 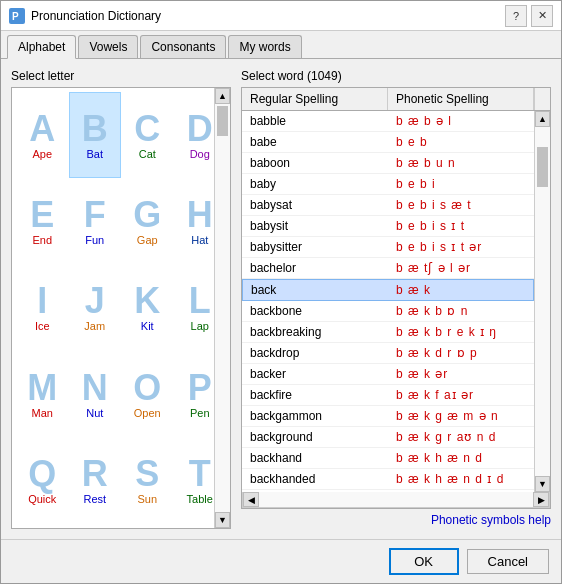 I want to click on scroll-track, so click(x=222, y=308).